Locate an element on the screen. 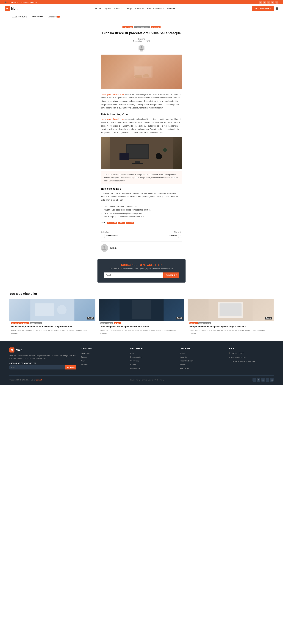  link-text-1: Lorem ipsum dolor sit amet, is located at coordinates (112, 94).